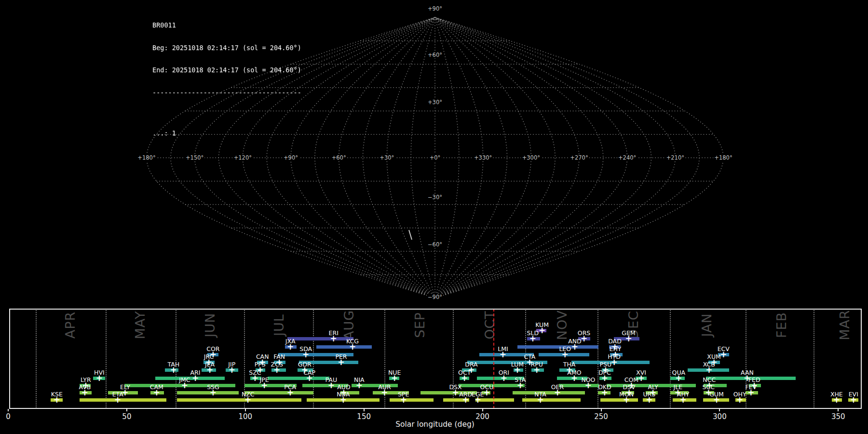 The width and height of the screenshot is (868, 434). What do you see at coordinates (435, 102) in the screenshot?
I see `latitude-label: +30°` at bounding box center [435, 102].